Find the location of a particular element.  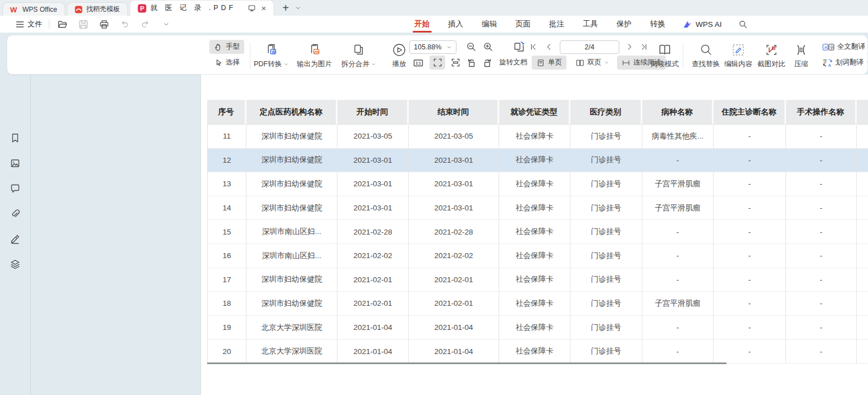

table-row: 12深圳市妇幼保健院2021-03-012021-03-01社会保障卡门诊挂号-… is located at coordinates (538, 160).